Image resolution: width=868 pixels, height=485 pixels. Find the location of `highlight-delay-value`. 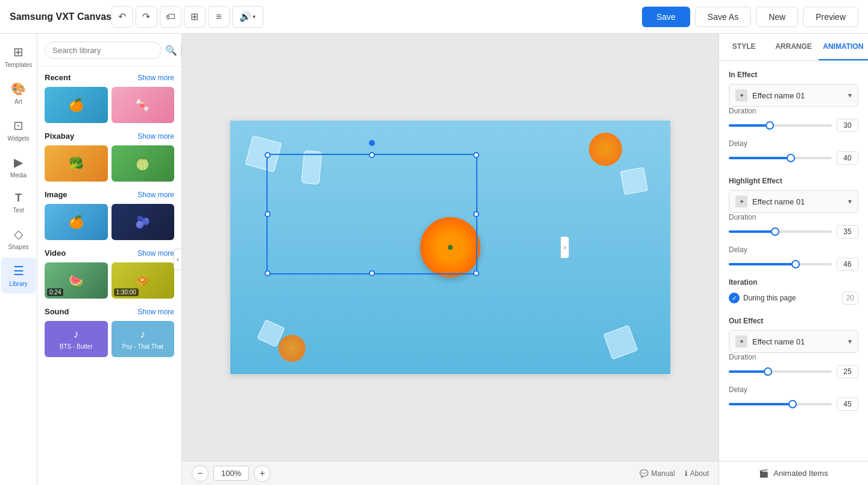

highlight-delay-value is located at coordinates (848, 264).